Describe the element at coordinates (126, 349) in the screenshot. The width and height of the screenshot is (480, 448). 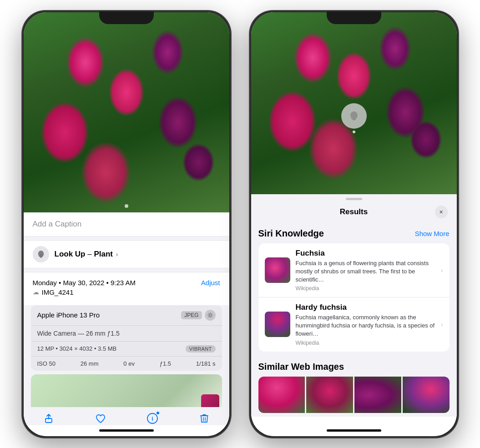
I see `specs-row: 12 MP • 3024 × 4032 • 3.5 MB VIBRANT` at that location.